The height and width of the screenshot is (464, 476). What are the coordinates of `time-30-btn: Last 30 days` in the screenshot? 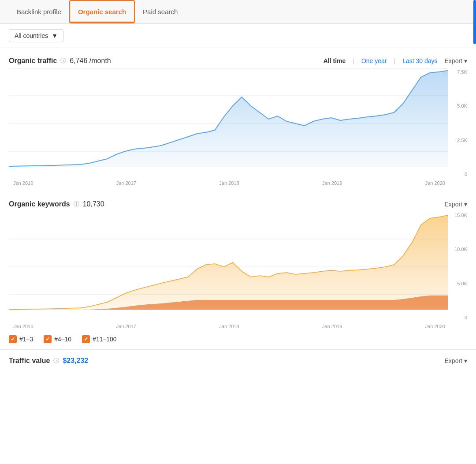 It's located at (420, 61).